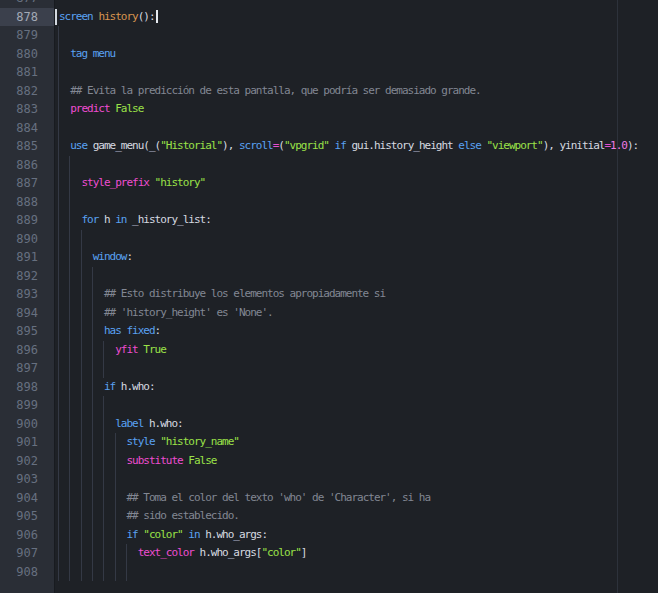 The height and width of the screenshot is (593, 658). Describe the element at coordinates (27, 184) in the screenshot. I see `line-number: 887` at that location.